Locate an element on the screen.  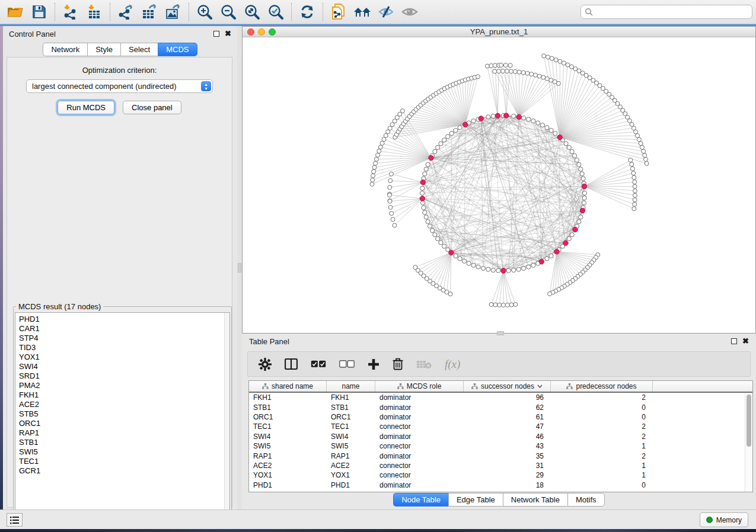
import-table-button is located at coordinates (94, 12).